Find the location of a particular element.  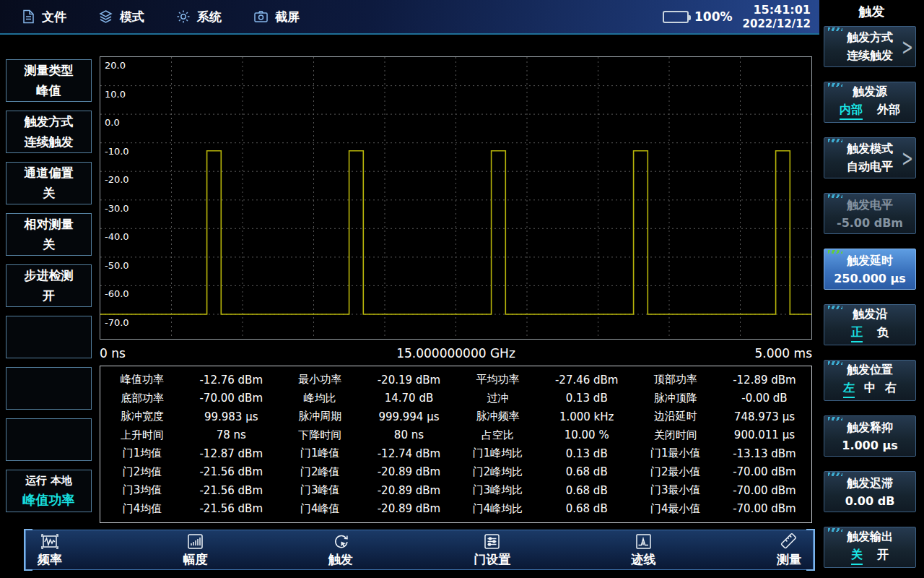

table-row: 底部功率-70.00 dBm峰均比14.70 dB过冲0.13 dB脉冲顶降-0… is located at coordinates (456, 399).